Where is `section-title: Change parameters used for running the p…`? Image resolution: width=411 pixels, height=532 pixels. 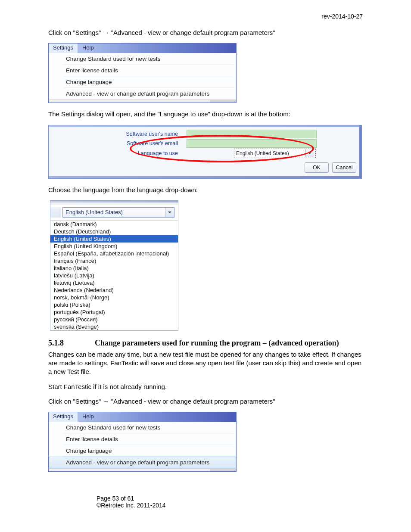 section-title: Change parameters used for running the p… is located at coordinates (217, 343).